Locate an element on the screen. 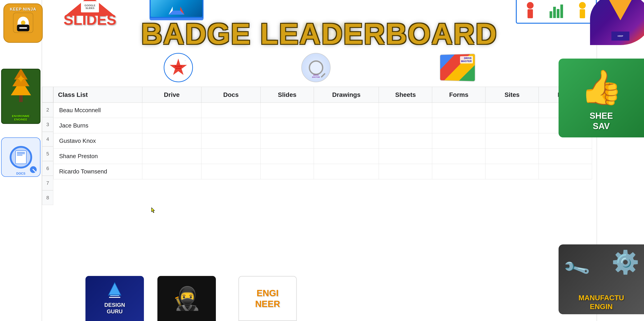 Image resolution: width=644 pixels, height=321 pixels. student-name-cell: Shane Preston is located at coordinates (98, 156).